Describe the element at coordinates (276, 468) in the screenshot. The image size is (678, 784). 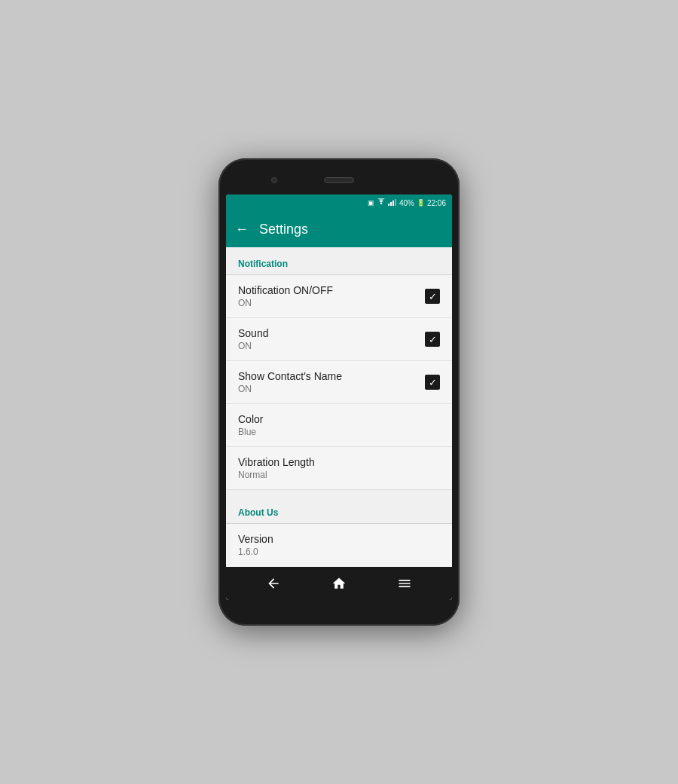
I see `setting-vibration-text: Vibration Length Normal` at that location.